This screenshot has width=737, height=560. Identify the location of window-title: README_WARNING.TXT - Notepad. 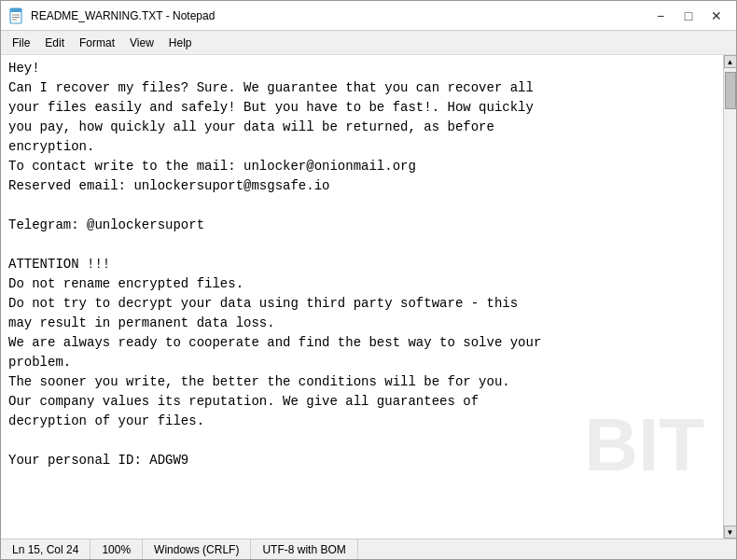
(340, 16).